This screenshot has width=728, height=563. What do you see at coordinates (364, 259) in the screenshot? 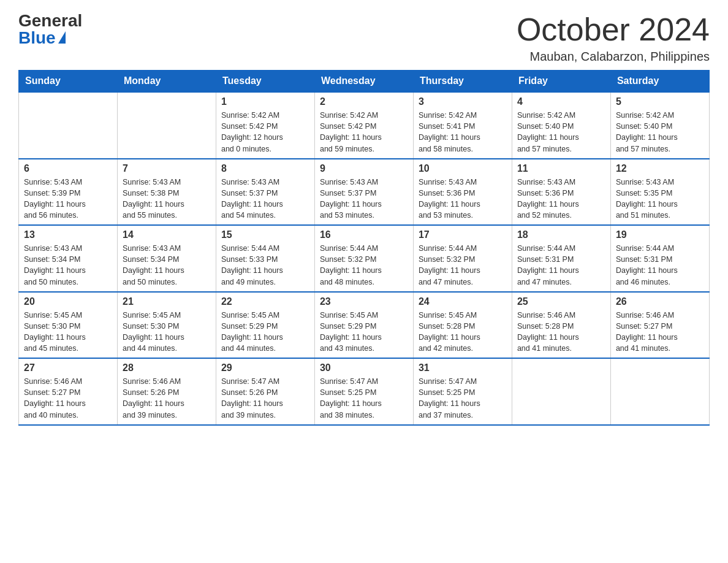
I see `calendar-cell: 16Sunrise: 5:44 AM Sunset: 5:32 PM Dayli…` at bounding box center [364, 259].